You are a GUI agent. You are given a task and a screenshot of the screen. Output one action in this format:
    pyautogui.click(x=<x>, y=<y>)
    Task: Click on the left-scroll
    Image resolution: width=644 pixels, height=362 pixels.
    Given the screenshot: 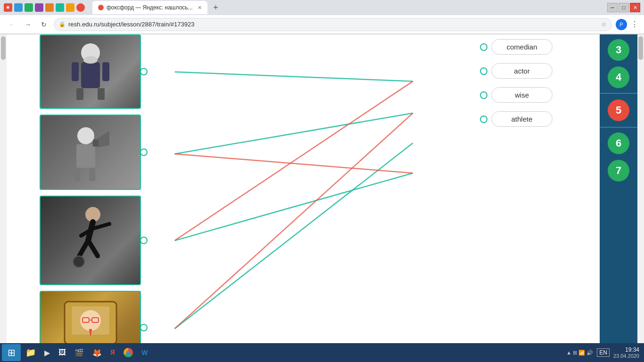 What is the action you would take?
    pyautogui.click(x=3, y=189)
    